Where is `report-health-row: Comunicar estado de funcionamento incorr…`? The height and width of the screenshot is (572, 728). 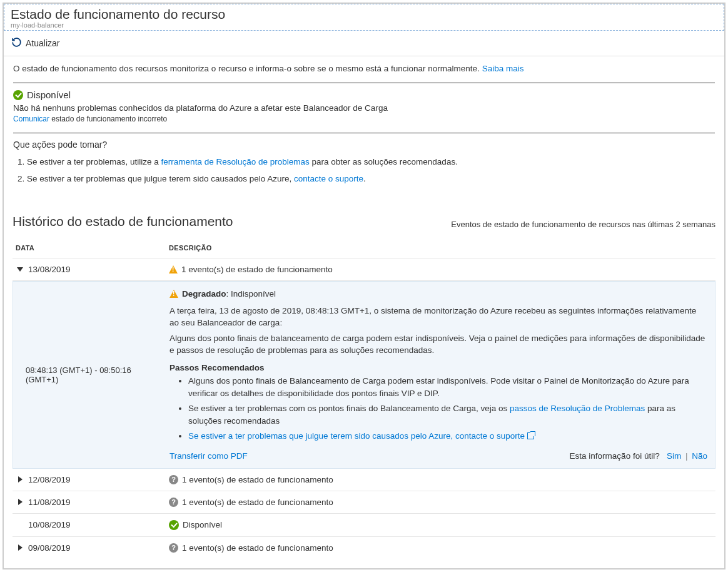
report-health-row: Comunicar estado de funcionamento incorr… is located at coordinates (364, 119).